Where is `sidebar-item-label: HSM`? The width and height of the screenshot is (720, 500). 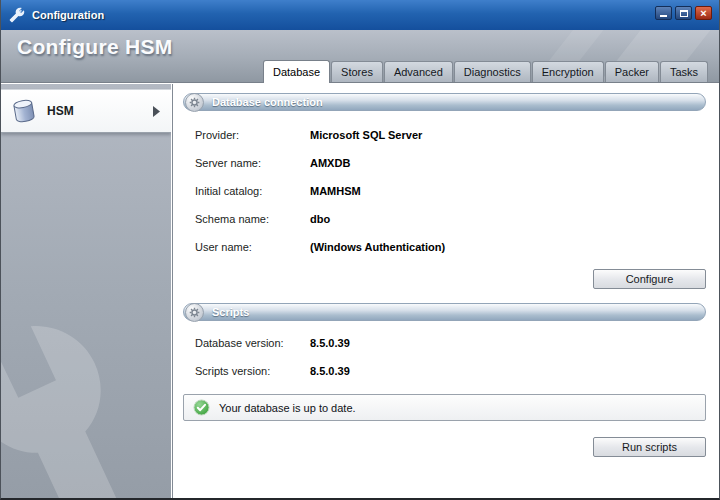 sidebar-item-label: HSM is located at coordinates (60, 111).